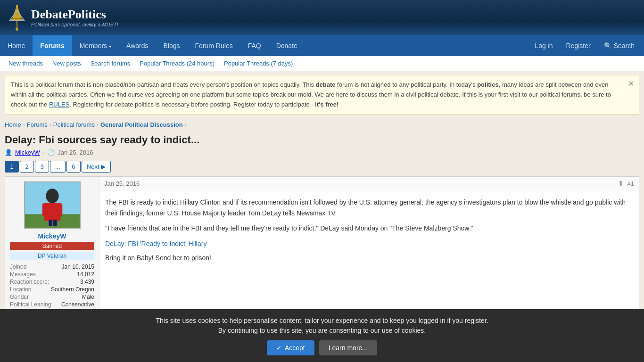 The height and width of the screenshot is (362, 644). Describe the element at coordinates (619, 46) in the screenshot. I see `search-button: 🔍 Search` at that location.